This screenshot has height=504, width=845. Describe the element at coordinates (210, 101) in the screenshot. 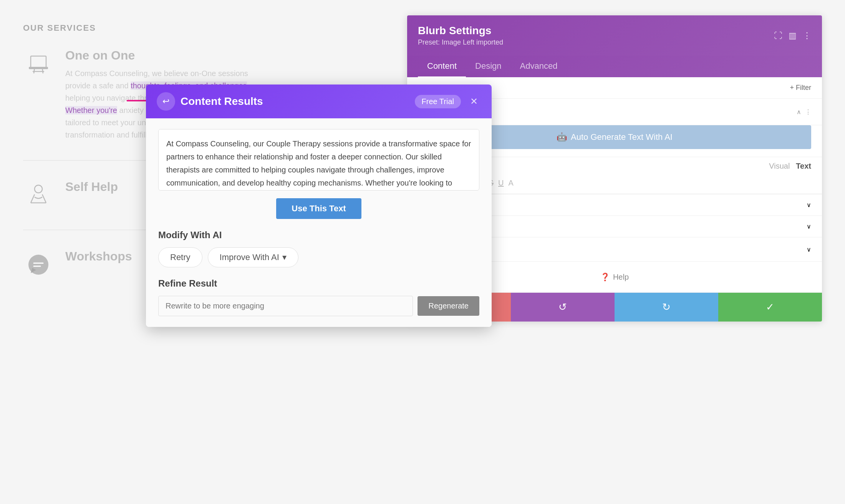

I see `modal-header-left: ↩ Content Results` at that location.